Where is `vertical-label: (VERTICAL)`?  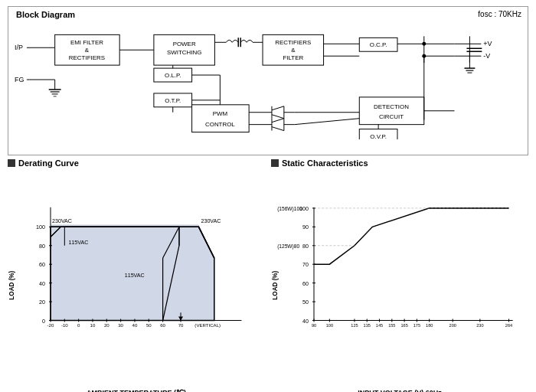 vertical-label: (VERTICAL) is located at coordinates (208, 325).